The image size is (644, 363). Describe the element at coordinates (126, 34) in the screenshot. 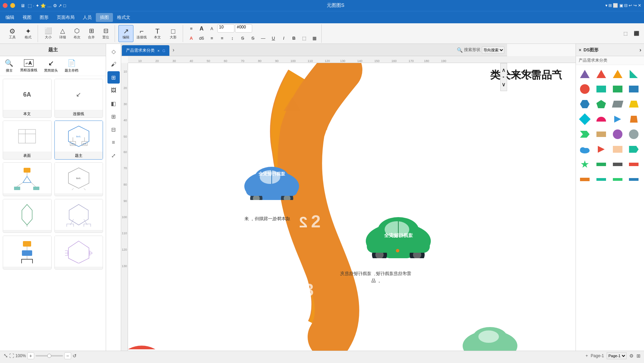

I see `toolbar-edit-button: ↗ 编辑` at that location.